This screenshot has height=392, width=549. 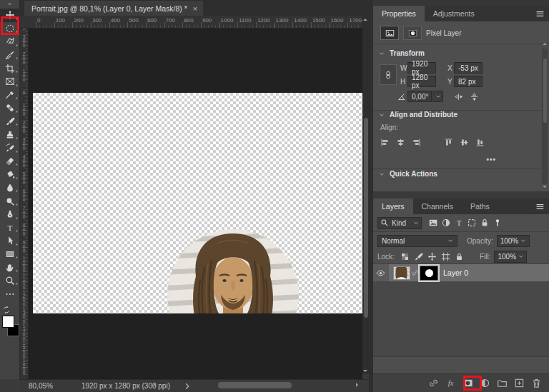 What do you see at coordinates (405, 257) in the screenshot?
I see `lock-transparent-pixels-icon` at bounding box center [405, 257].